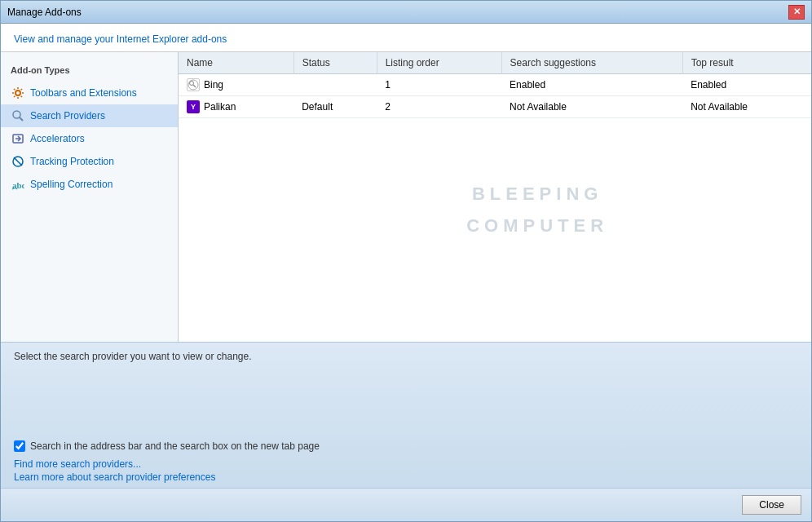 This screenshot has height=522, width=812. What do you see at coordinates (439, 108) in the screenshot?
I see `palikan-order: 2` at bounding box center [439, 108].